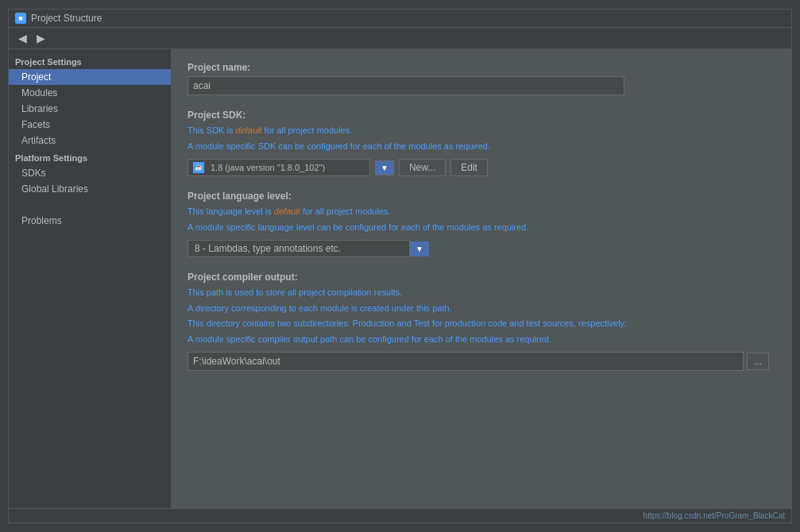 The image size is (800, 532). I want to click on sdk-value: 1.8 (java version "1.8.0_102"), so click(268, 168).